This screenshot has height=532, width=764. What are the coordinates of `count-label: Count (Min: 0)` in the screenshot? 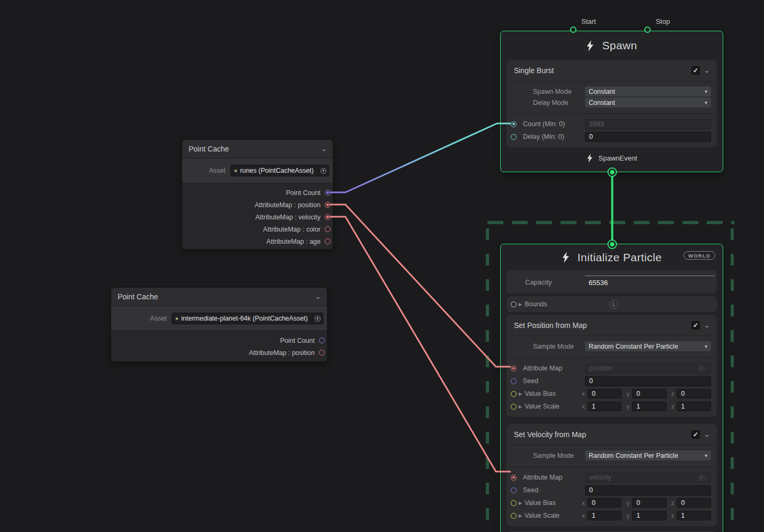 It's located at (553, 124).